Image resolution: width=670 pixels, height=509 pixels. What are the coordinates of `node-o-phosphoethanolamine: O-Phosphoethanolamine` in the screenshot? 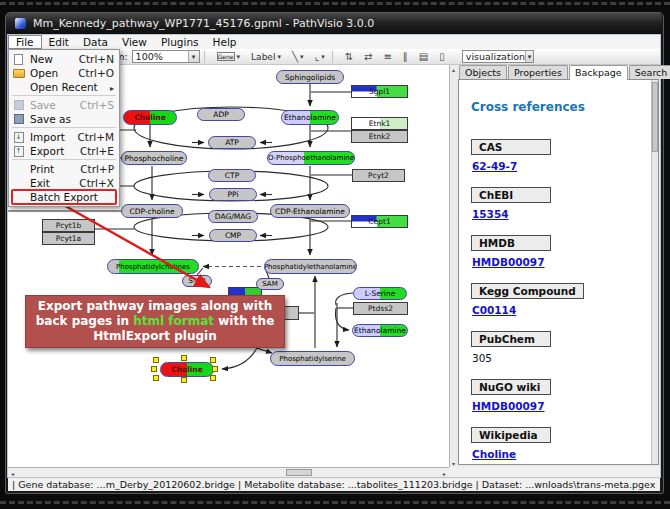 It's located at (311, 158).